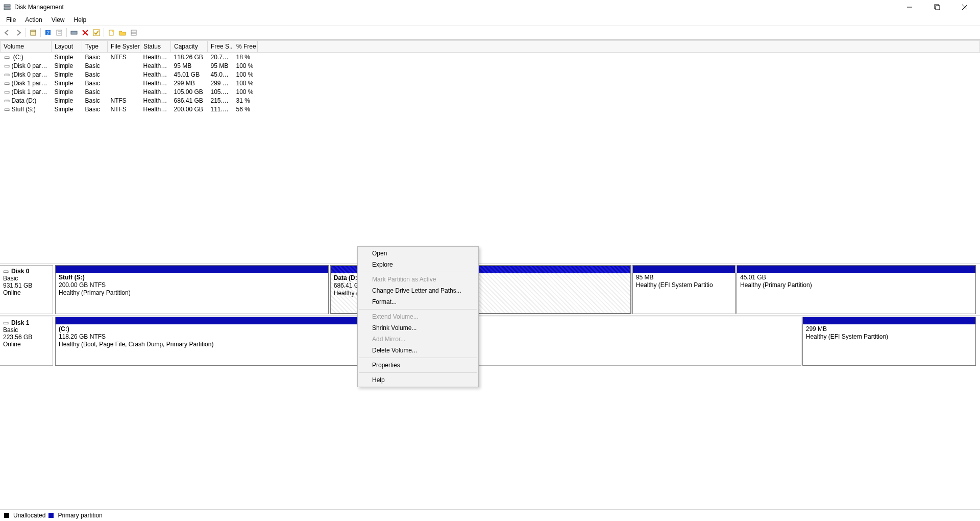  I want to click on context-menu-item: Shrink Volume..., so click(418, 328).